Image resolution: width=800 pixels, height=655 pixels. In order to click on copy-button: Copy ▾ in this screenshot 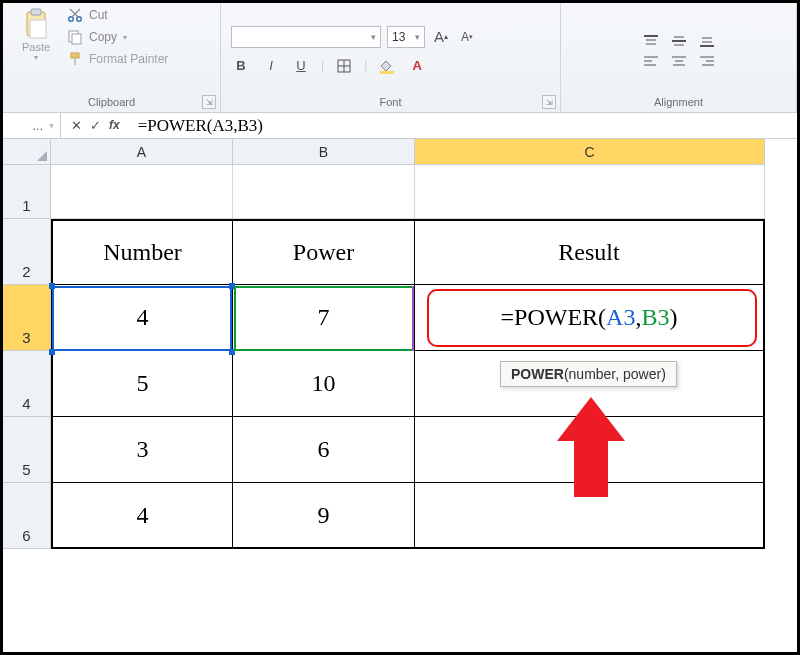, I will do `click(118, 37)`.